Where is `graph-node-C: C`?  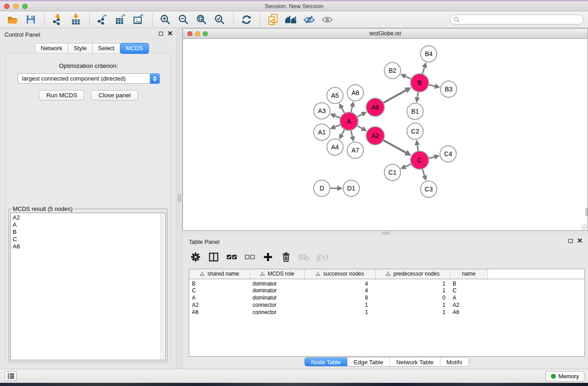
graph-node-C: C is located at coordinates (420, 160).